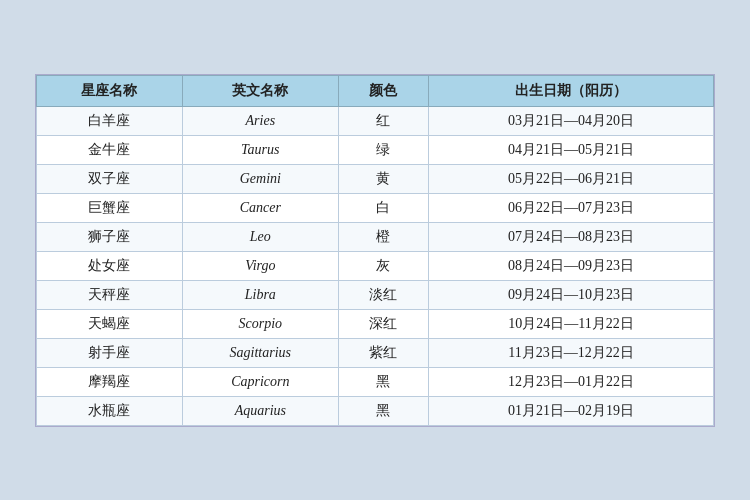 The width and height of the screenshot is (750, 500). I want to click on cell-color: 紫红, so click(384, 352).